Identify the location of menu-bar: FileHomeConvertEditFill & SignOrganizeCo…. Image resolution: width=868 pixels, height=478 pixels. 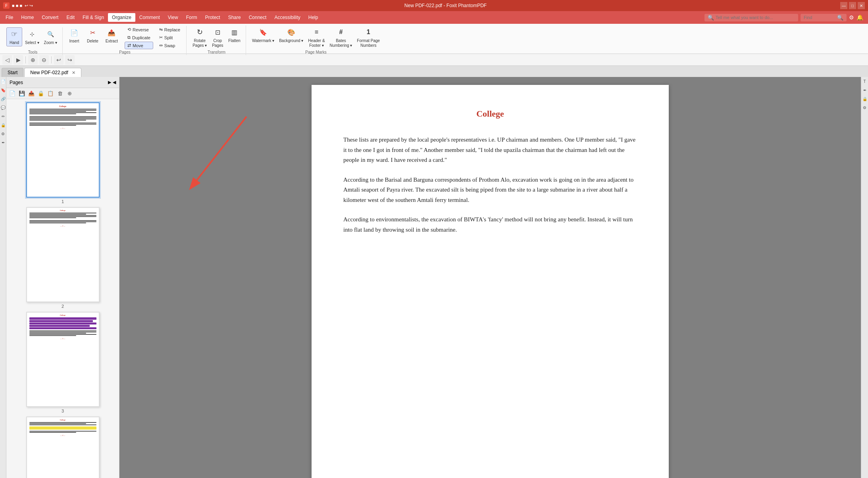
(434, 17).